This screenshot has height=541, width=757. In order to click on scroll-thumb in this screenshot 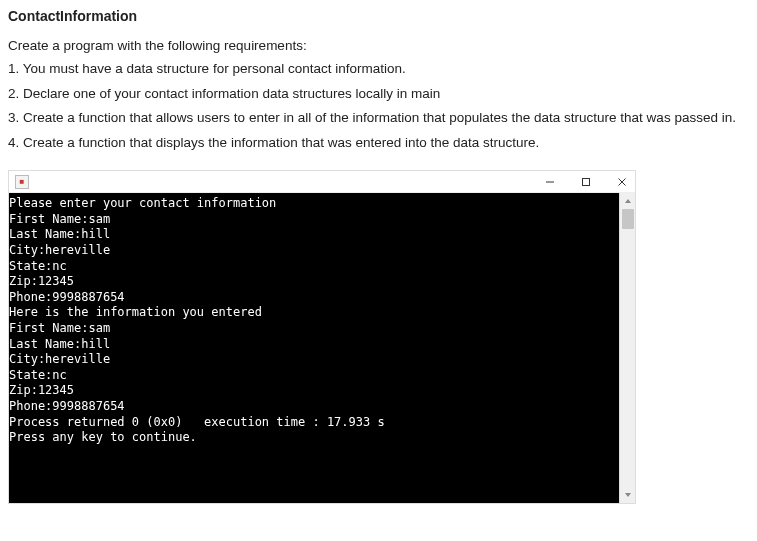, I will do `click(628, 219)`.